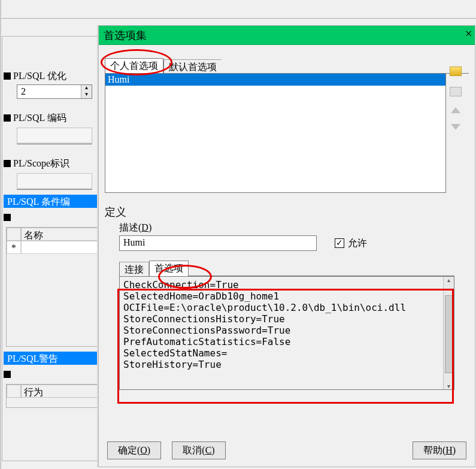 This screenshot has width=476, height=469. I want to click on scrollbar: ▴ ▾, so click(448, 333).